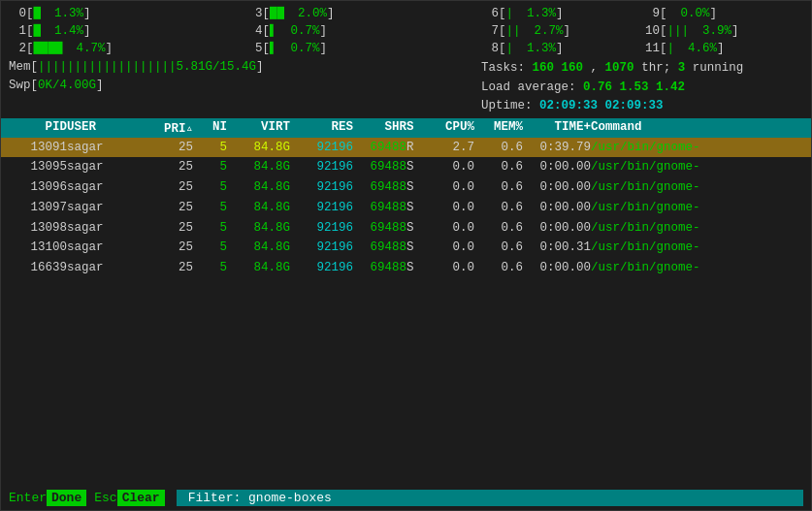  What do you see at coordinates (529, 87) in the screenshot?
I see `load-label: Load average:` at bounding box center [529, 87].